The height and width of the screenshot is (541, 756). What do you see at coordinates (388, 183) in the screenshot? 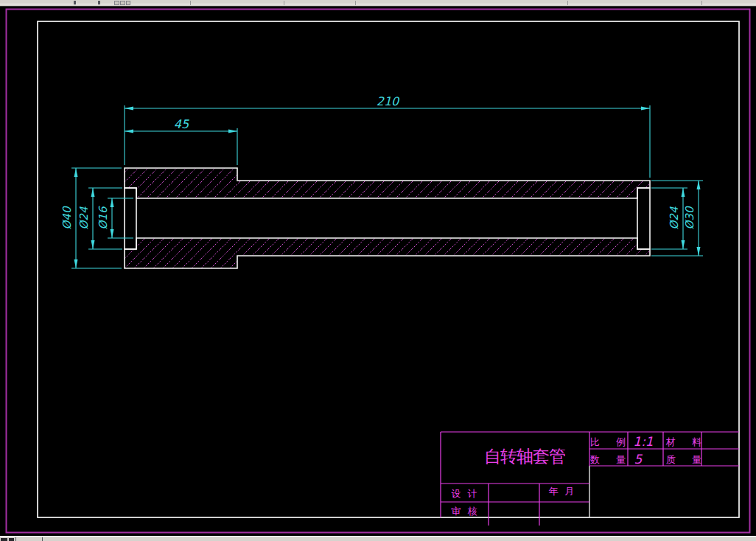
I see `part-upper-wall-section` at bounding box center [388, 183].